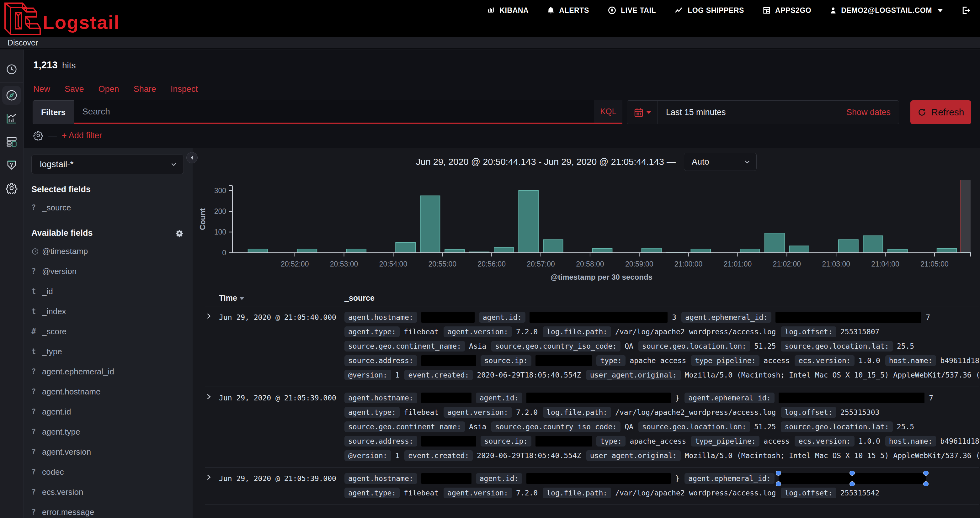 The width and height of the screenshot is (980, 518). I want to click on nav-live-tail: LIVE TAIL, so click(632, 11).